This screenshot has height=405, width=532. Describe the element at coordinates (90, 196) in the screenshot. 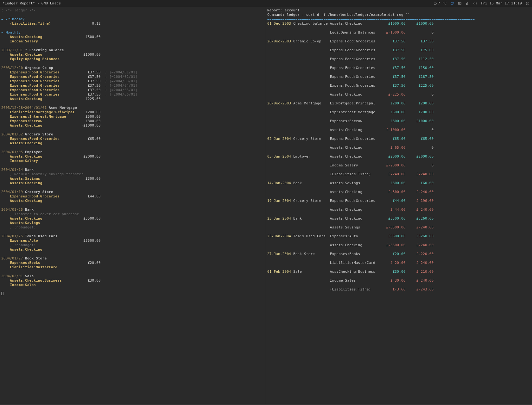

I see `posting-amount: £44.00` at that location.